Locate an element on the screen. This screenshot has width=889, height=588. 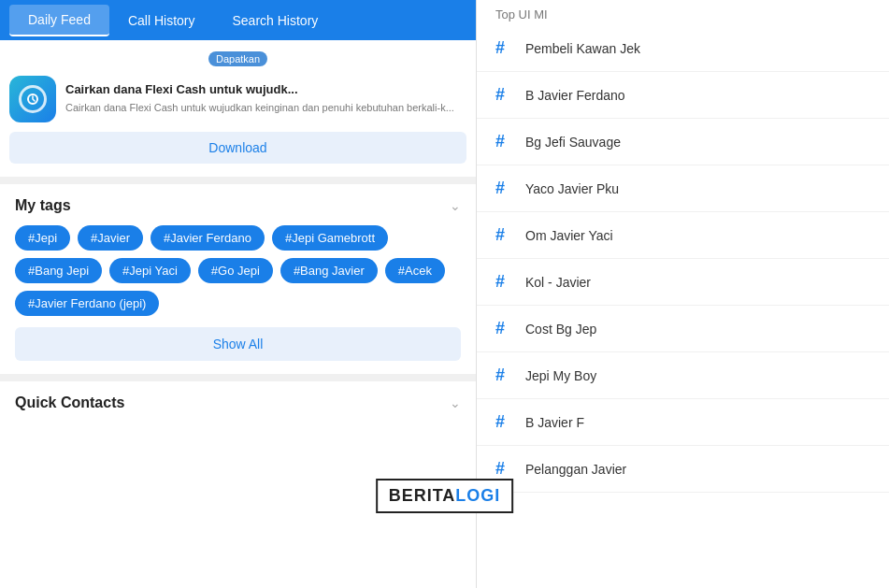
tab-search-history: Search History is located at coordinates (276, 21).